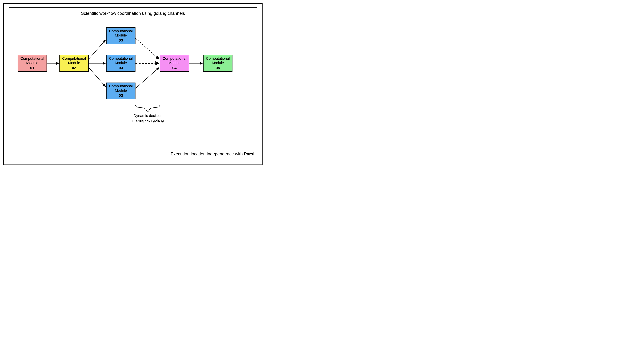 Image resolution: width=620 pixels, height=364 pixels. I want to click on module-01: Computational Module 01, so click(32, 63).